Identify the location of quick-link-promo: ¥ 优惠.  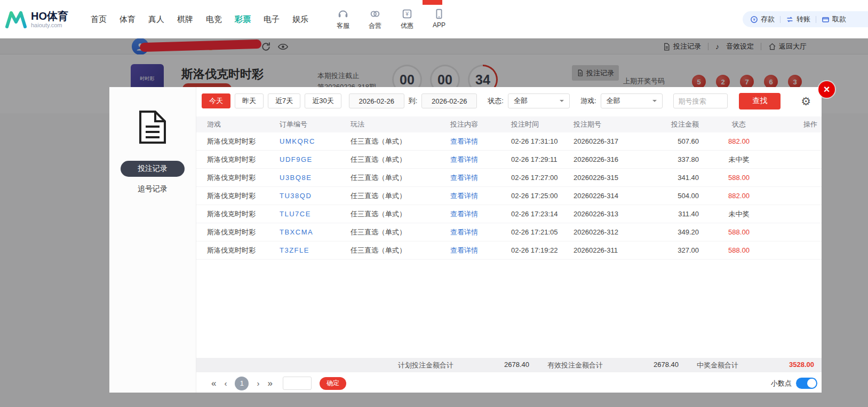
(407, 19).